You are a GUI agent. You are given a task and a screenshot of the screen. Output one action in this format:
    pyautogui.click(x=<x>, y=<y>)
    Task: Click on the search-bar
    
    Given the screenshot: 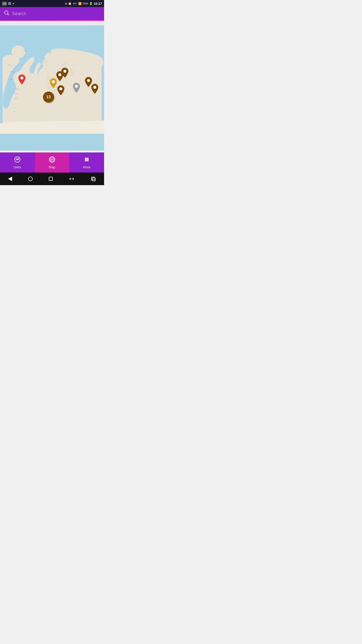 What is the action you would take?
    pyautogui.click(x=52, y=14)
    